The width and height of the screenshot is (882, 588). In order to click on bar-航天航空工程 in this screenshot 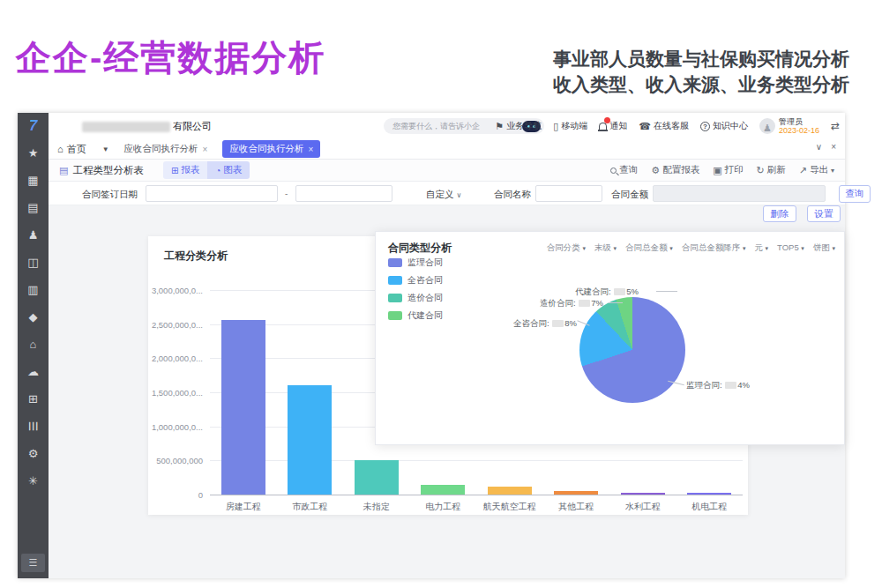, I will do `click(510, 490)`.